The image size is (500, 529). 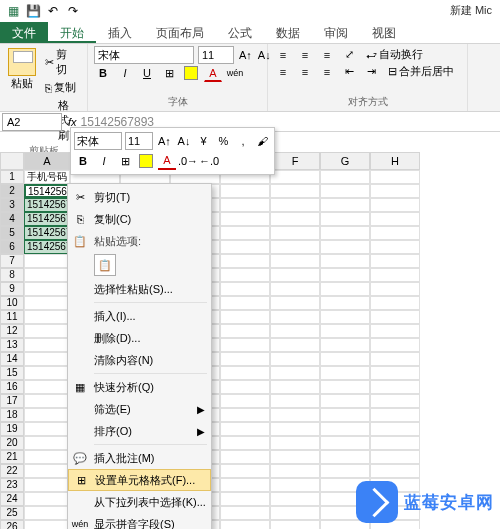 I want to click on undo-icon: ↶, so click(x=53, y=11).